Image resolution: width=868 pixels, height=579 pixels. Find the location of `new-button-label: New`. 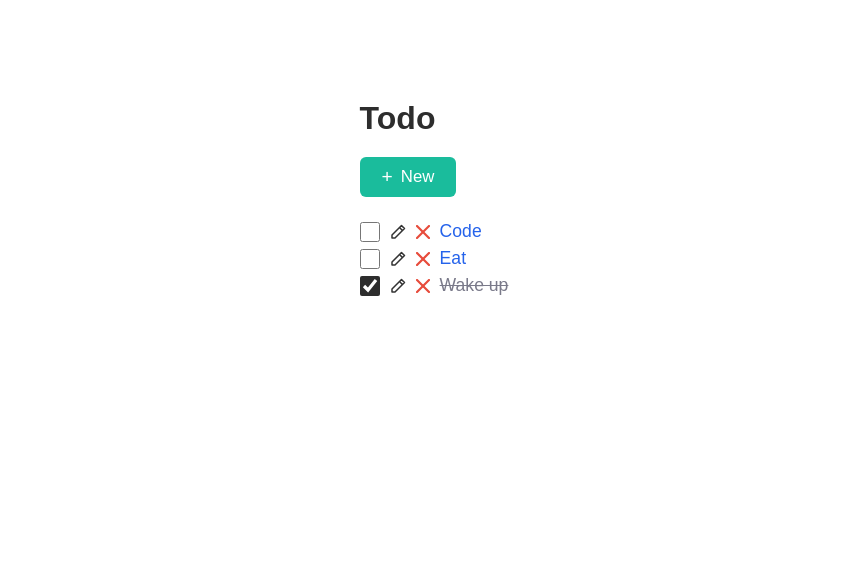

new-button-label: New is located at coordinates (418, 177).